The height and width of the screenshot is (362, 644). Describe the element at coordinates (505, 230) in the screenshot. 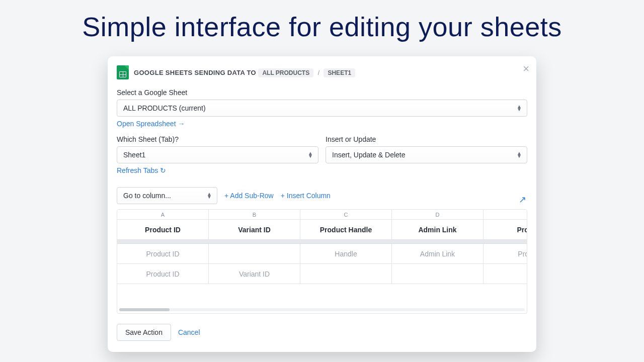

I see `col-header: Produc` at that location.